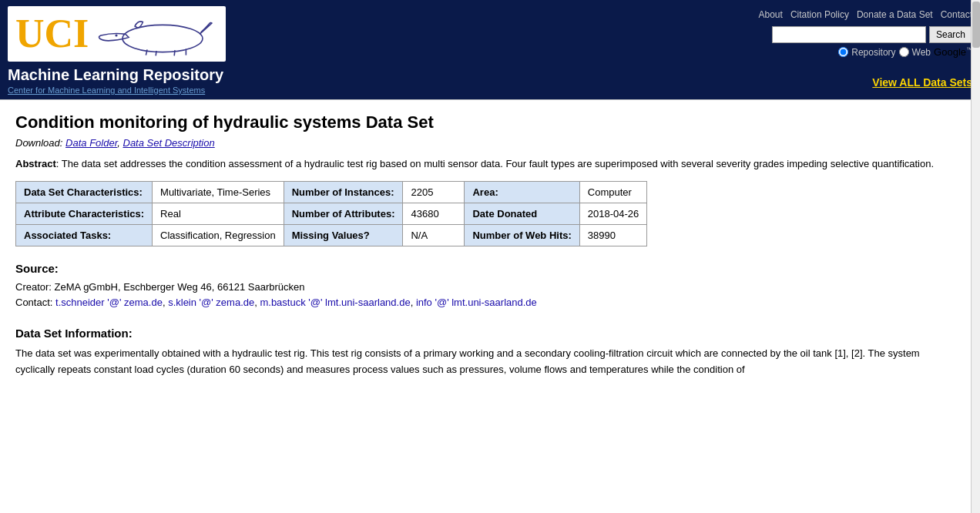 The height and width of the screenshot is (513, 980). What do you see at coordinates (498, 163) in the screenshot?
I see `abstract-text: The data set addresses the condition ass…` at bounding box center [498, 163].